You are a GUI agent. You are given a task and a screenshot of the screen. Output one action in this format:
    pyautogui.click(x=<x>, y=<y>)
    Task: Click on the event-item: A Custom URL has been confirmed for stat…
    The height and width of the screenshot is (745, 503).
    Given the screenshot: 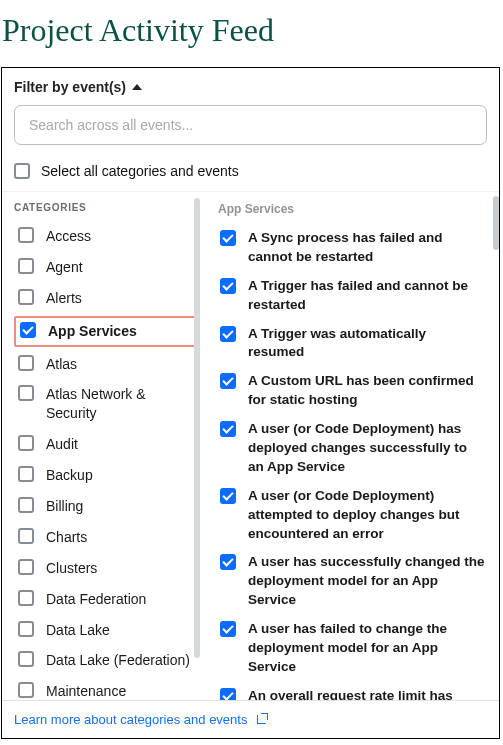 What is the action you would take?
    pyautogui.click(x=352, y=391)
    